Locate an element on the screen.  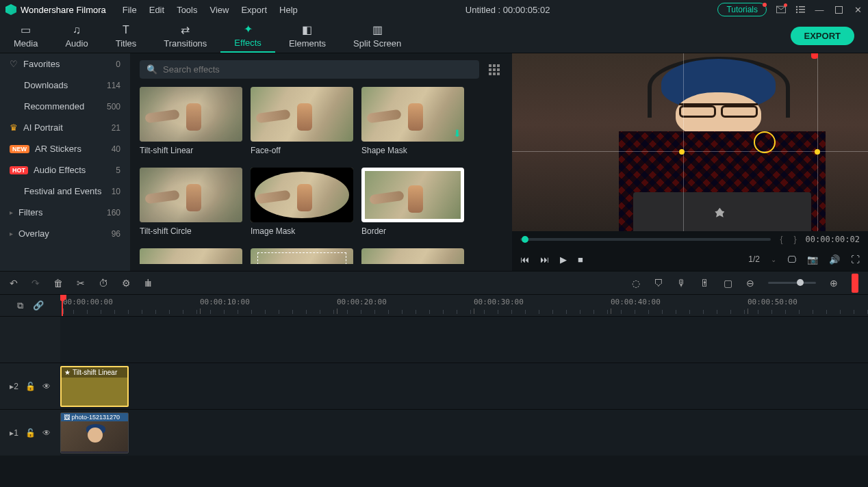
elements-icon: ◧ is located at coordinates (307, 30).